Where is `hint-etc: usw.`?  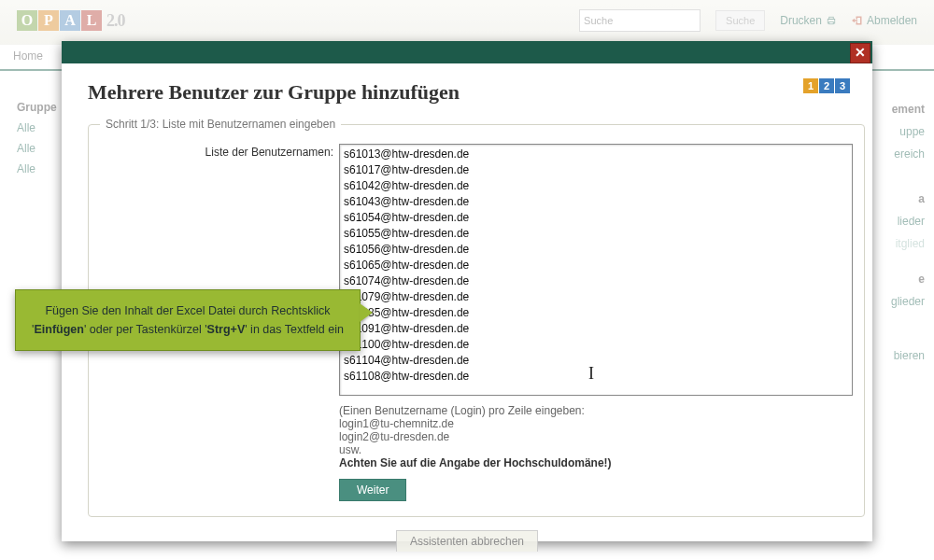
hint-etc: usw. is located at coordinates (596, 450).